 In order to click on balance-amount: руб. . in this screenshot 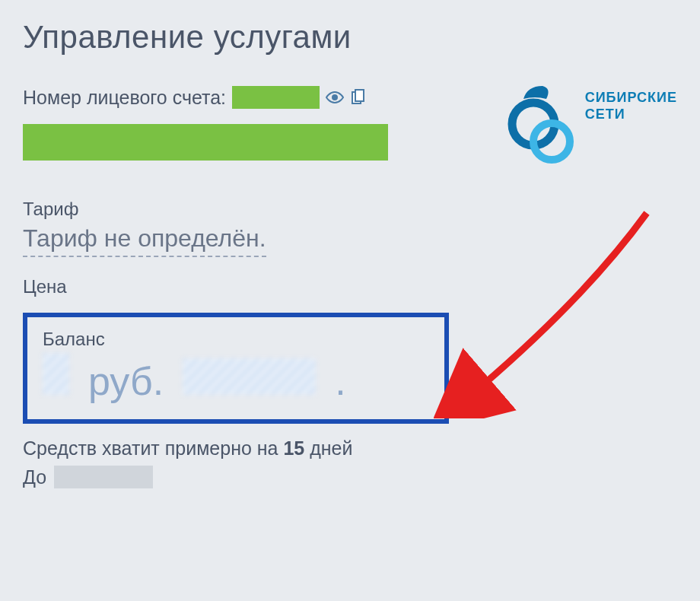, I will do `click(236, 379)`.